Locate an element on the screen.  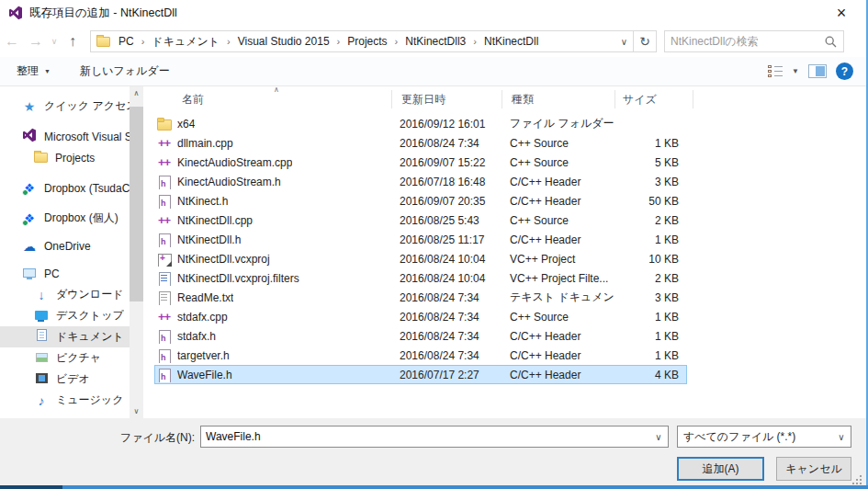
view-options-dropdown: ▼ is located at coordinates (795, 72).